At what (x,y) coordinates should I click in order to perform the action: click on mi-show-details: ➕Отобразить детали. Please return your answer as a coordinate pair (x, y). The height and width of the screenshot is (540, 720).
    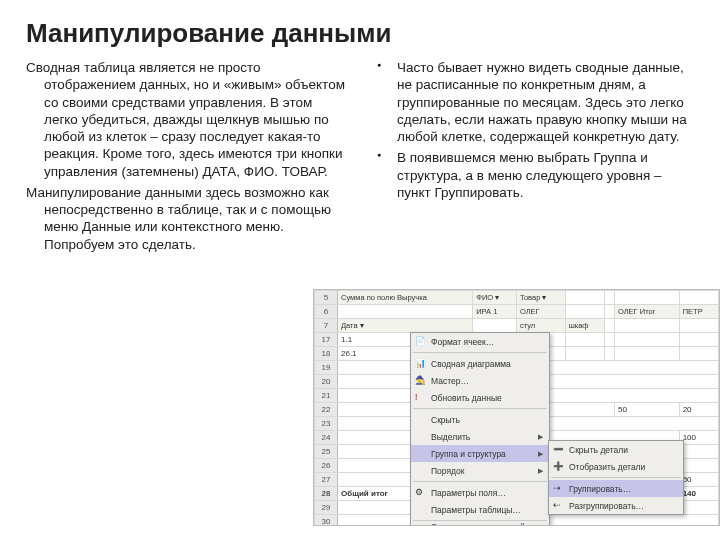
    Looking at the image, I should click on (616, 466).